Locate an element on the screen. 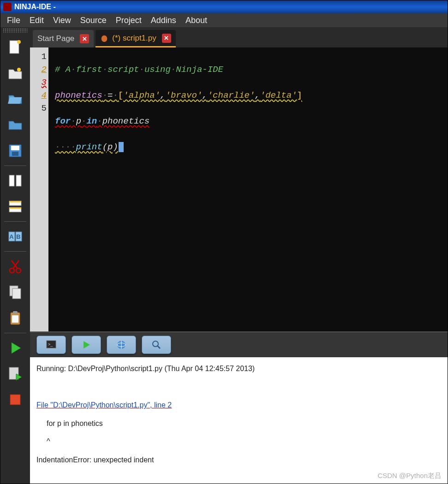 The width and height of the screenshot is (448, 484). split-horizontal-button is located at coordinates (15, 207).